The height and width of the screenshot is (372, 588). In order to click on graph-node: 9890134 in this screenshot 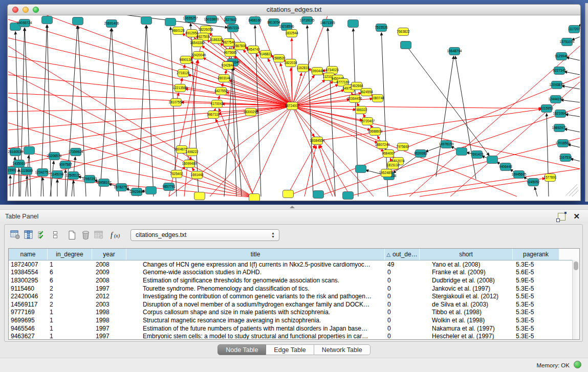, I will do `click(186, 60)`.